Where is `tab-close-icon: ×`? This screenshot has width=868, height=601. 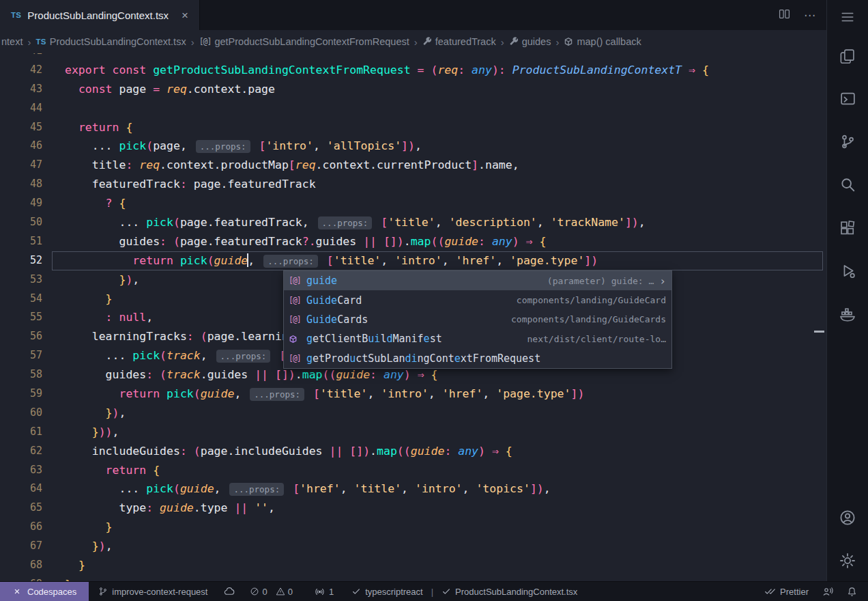 tab-close-icon: × is located at coordinates (185, 15).